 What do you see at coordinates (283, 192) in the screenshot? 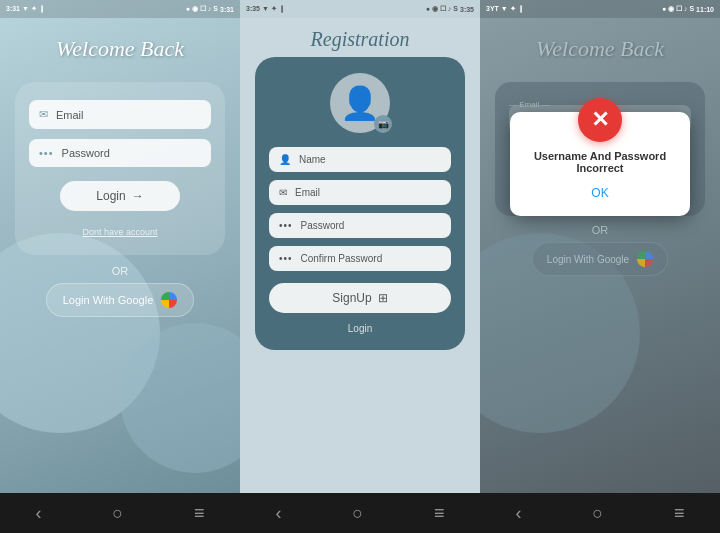
I see `reg-email-icon: ✉` at bounding box center [283, 192].